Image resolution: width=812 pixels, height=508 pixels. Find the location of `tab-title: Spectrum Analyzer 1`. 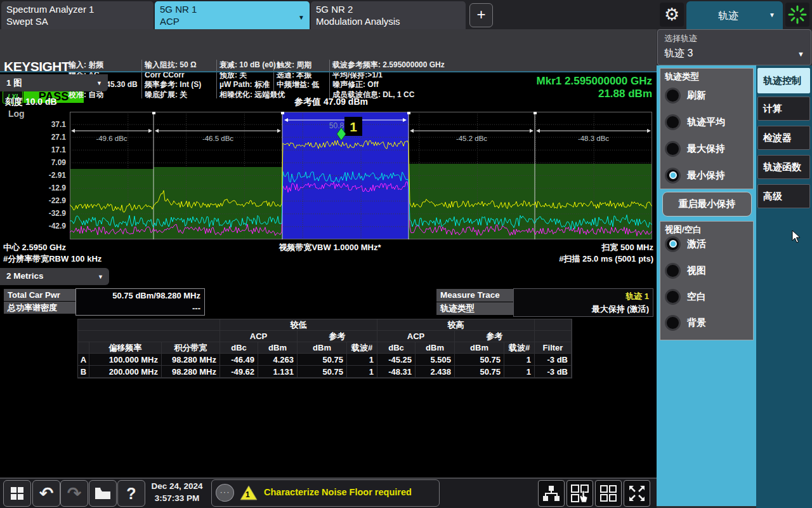

tab-title: Spectrum Analyzer 1 is located at coordinates (77, 9).